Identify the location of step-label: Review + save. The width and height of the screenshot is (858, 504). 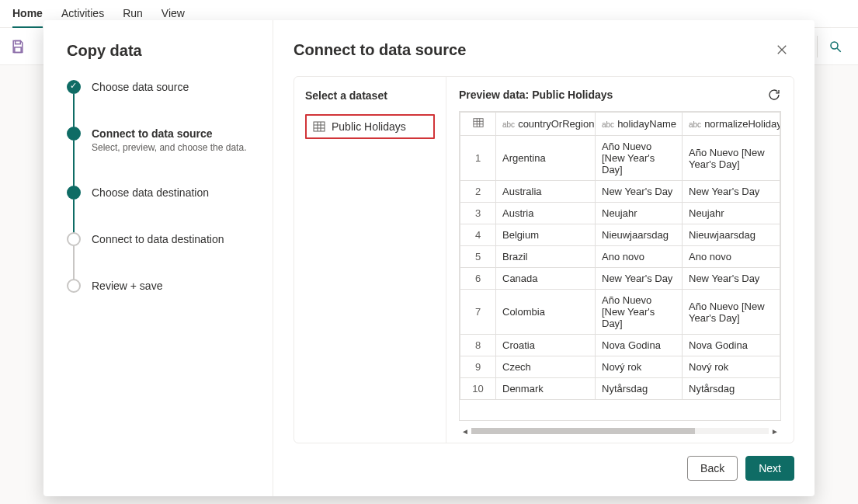
(127, 286).